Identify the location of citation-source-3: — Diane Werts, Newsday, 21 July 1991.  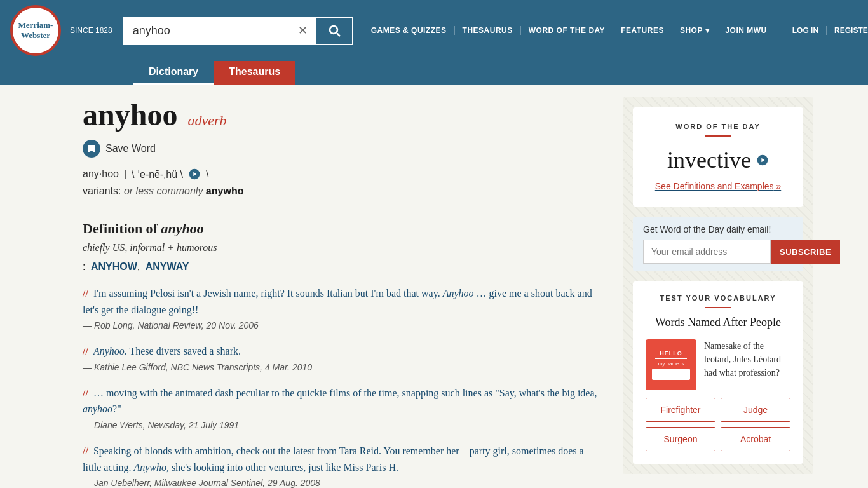
(343, 425).